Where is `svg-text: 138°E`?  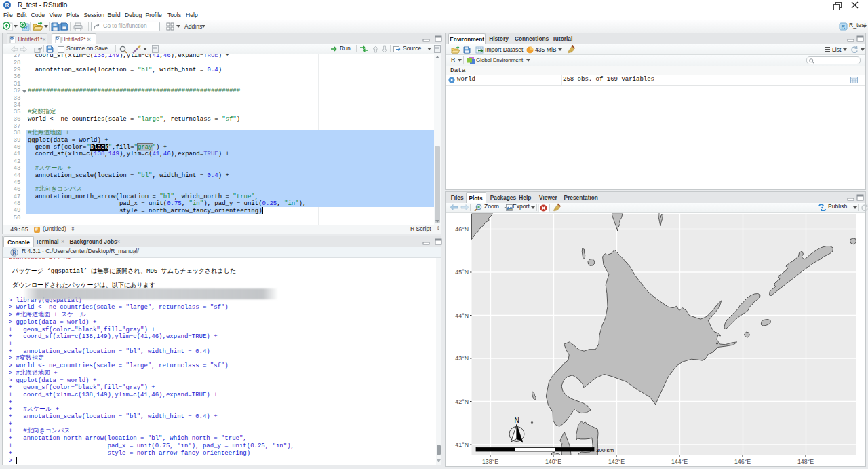
svg-text: 138°E is located at coordinates (490, 461).